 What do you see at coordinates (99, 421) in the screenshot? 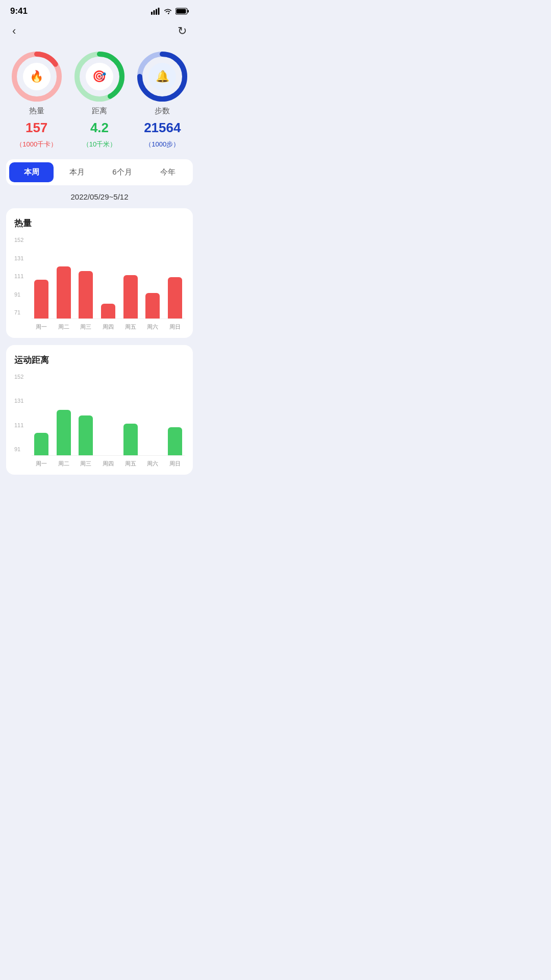
I see `bar-chart-distance-chart: 15213111191周一周二周三周四周五周六周日` at bounding box center [99, 421].